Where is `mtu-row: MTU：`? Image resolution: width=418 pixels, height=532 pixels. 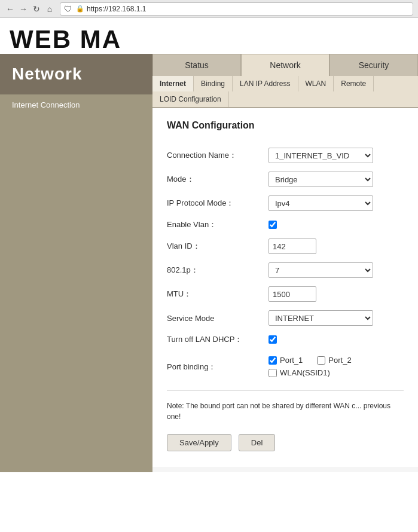 mtu-row: MTU： is located at coordinates (285, 294).